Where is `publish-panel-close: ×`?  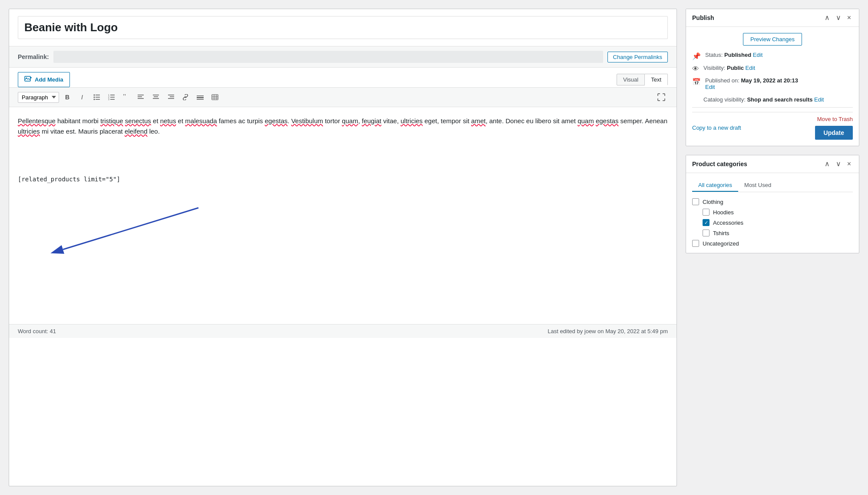 publish-panel-close: × is located at coordinates (849, 18).